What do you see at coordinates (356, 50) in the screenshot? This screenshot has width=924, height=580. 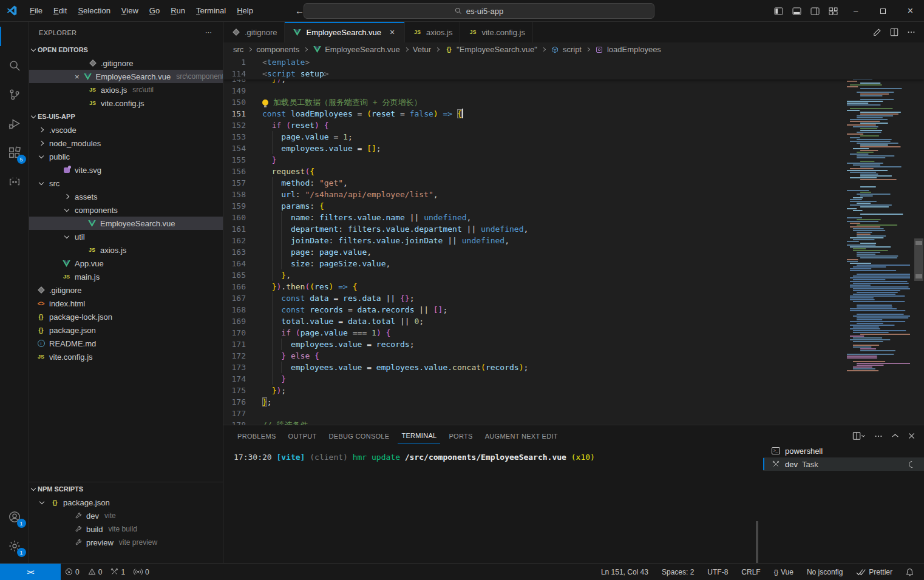 I see `breadcrumb-EmployeeSearch.vue: EmployeeSearch.vue` at bounding box center [356, 50].